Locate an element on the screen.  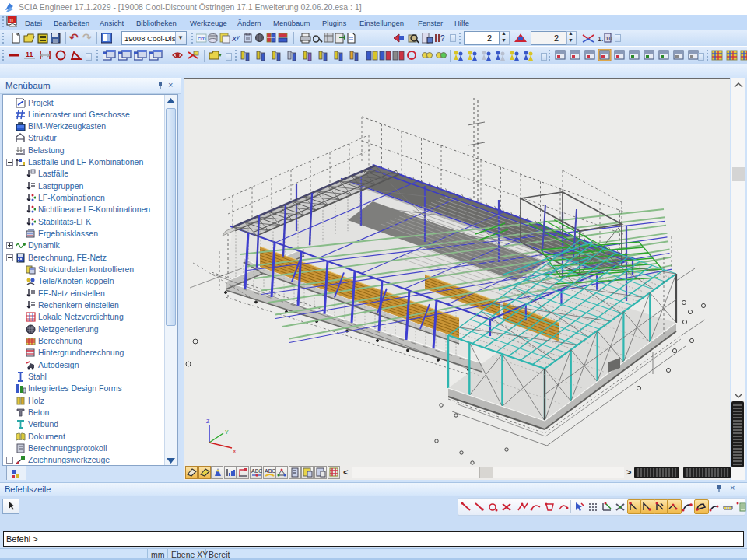
svg-text: Y is located at coordinates (227, 432).